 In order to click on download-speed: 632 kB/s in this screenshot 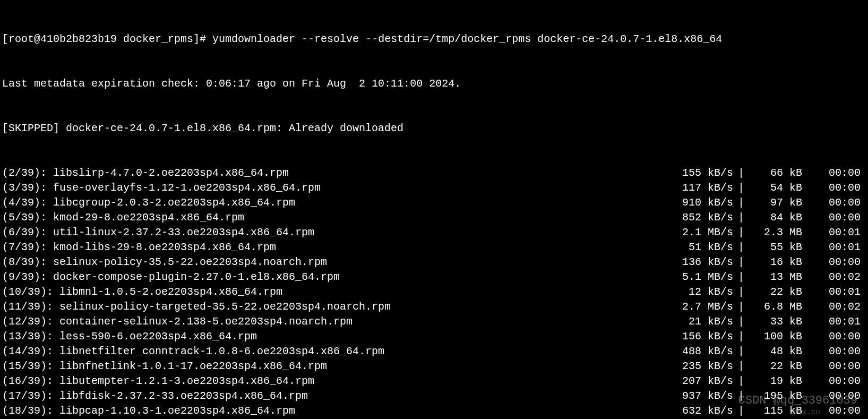, I will do `click(701, 411)`.